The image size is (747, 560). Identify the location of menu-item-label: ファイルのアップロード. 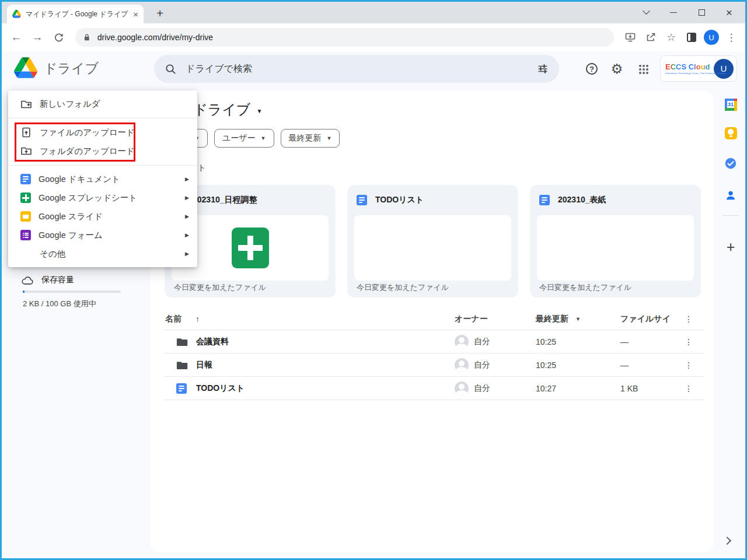
(88, 133).